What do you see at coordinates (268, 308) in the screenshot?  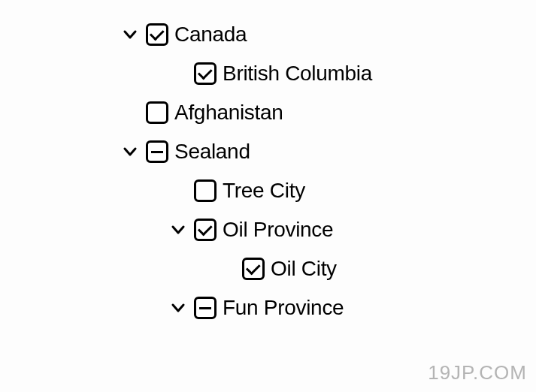 I see `tree-node: Fun Province` at bounding box center [268, 308].